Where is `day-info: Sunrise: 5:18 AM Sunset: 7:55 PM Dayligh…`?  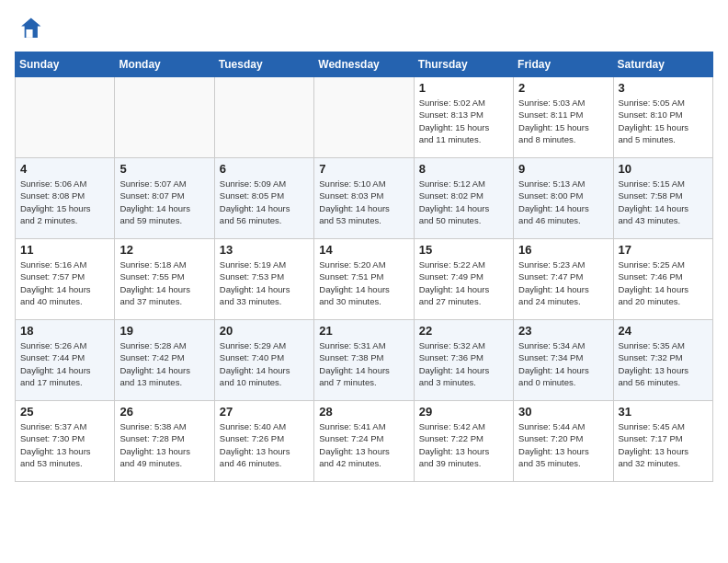 day-info: Sunrise: 5:18 AM Sunset: 7:55 PM Dayligh… is located at coordinates (164, 283).